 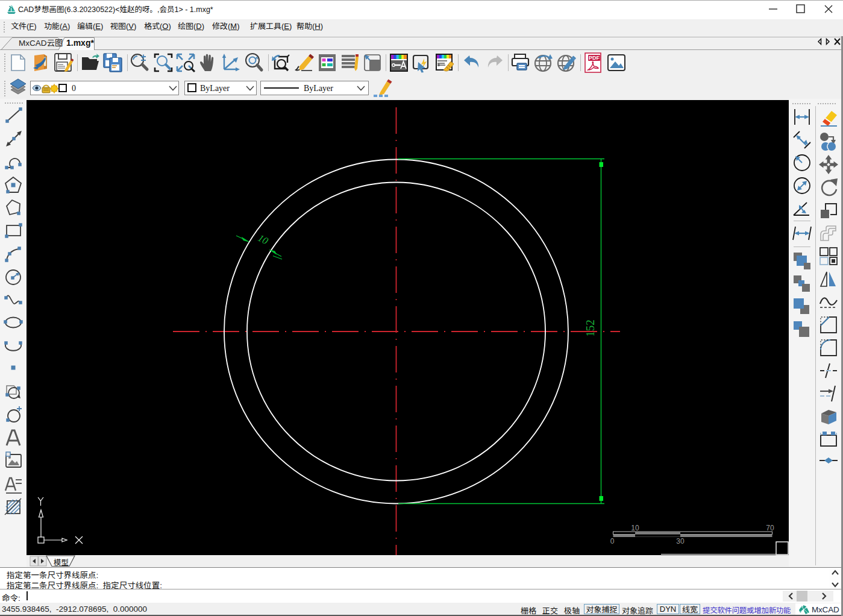 What do you see at coordinates (635, 528) in the screenshot?
I see `svg-text: 10` at bounding box center [635, 528].